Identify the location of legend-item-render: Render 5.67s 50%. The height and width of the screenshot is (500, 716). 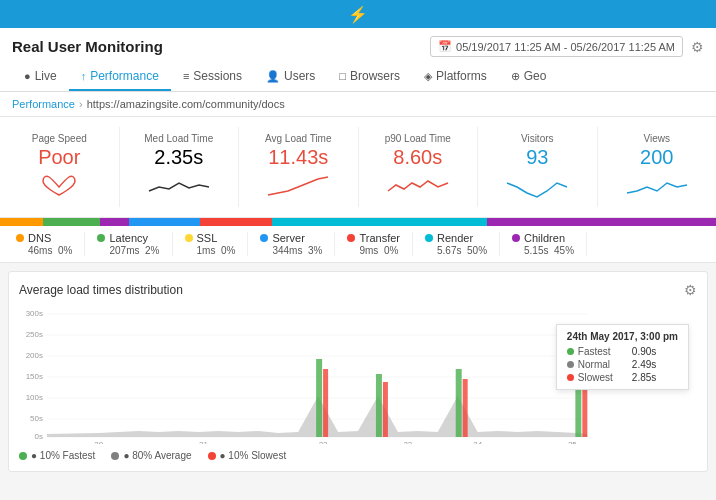
(456, 244).